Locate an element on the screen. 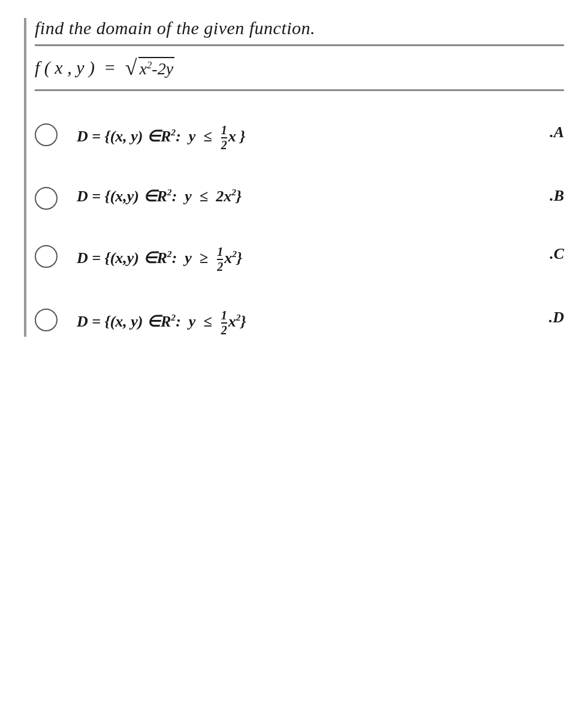 This screenshot has width=588, height=719. header-text: find the domain of the given function. is located at coordinates (175, 28).